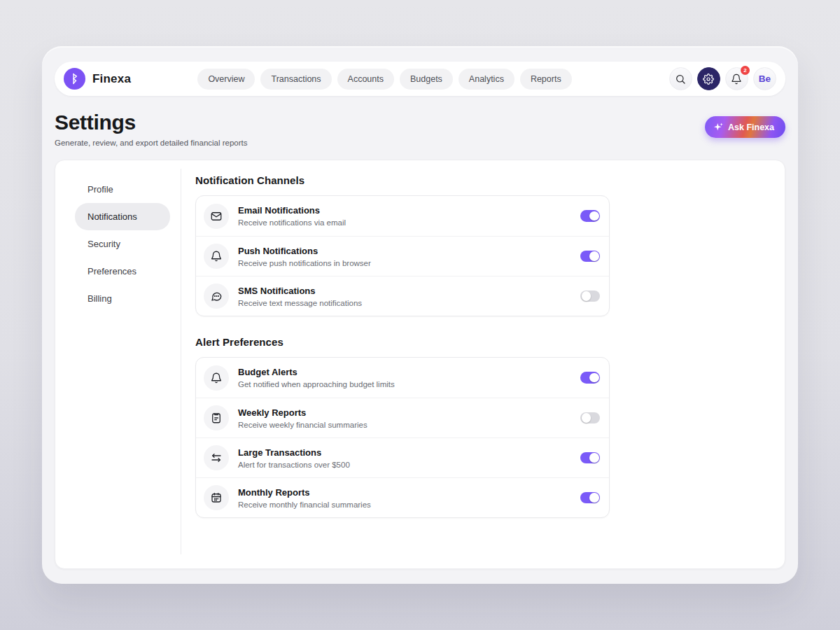 The width and height of the screenshot is (840, 630). What do you see at coordinates (590, 458) in the screenshot?
I see `large-transactions-toggle` at bounding box center [590, 458].